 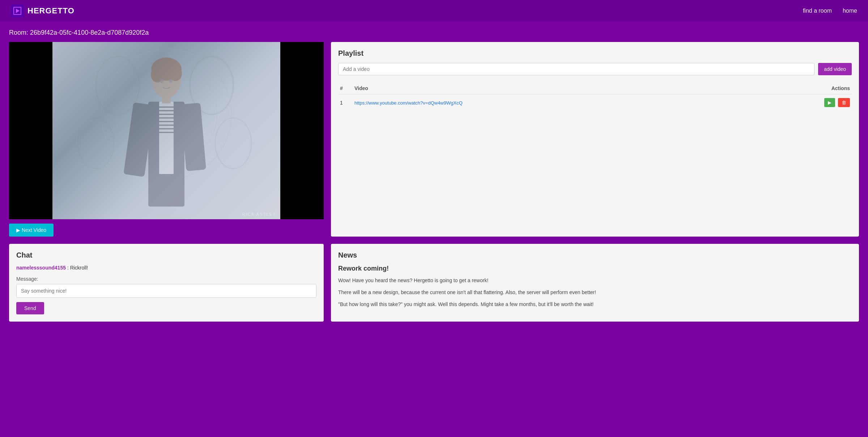 What do you see at coordinates (595, 97) in the screenshot?
I see `playlist-table: # Video Actions 1 https://www.youtube.co…` at bounding box center [595, 97].